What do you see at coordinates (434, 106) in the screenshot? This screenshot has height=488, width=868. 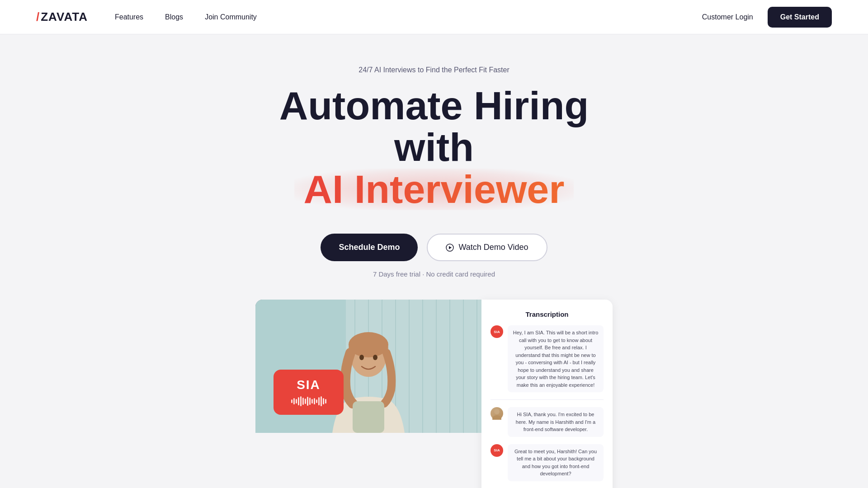 I see `hero-title-line1: Automate Hiring` at bounding box center [434, 106].